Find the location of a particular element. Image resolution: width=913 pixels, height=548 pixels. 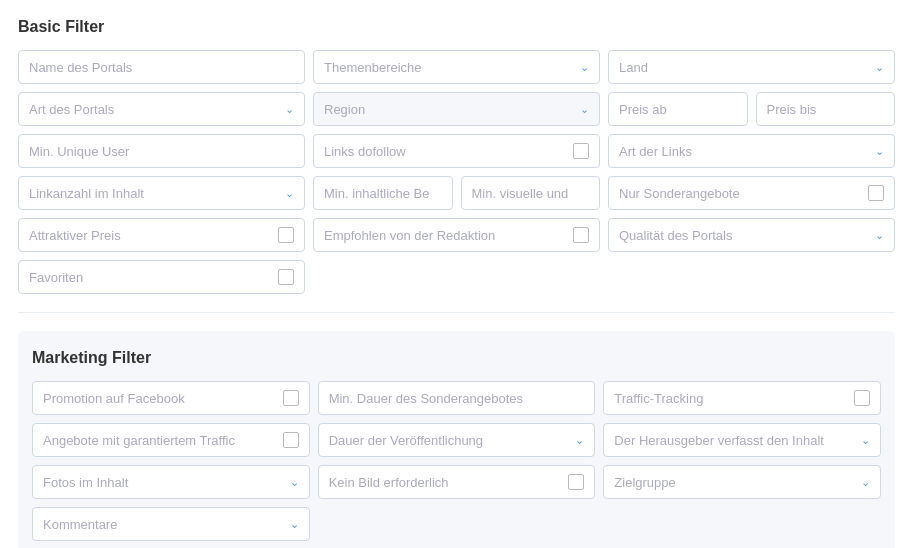

art-der-links-label: Art der Links is located at coordinates (744, 152).